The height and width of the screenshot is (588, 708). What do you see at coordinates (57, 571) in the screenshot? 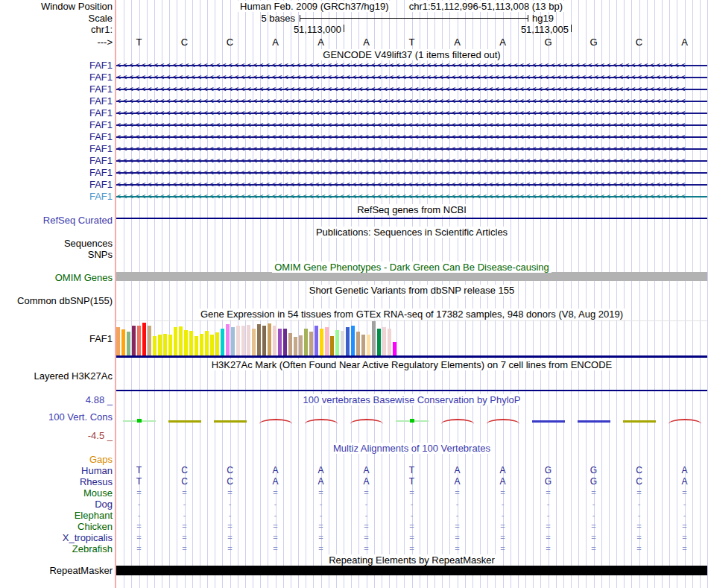
I see `repeatmasker-label: RepeatMasker` at bounding box center [57, 571].